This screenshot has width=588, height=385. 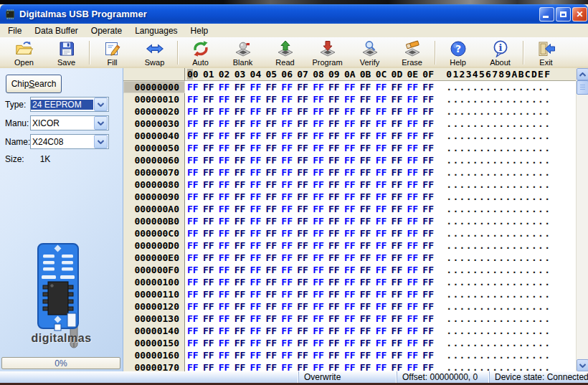 I want to click on scroll-up-button, so click(x=582, y=75).